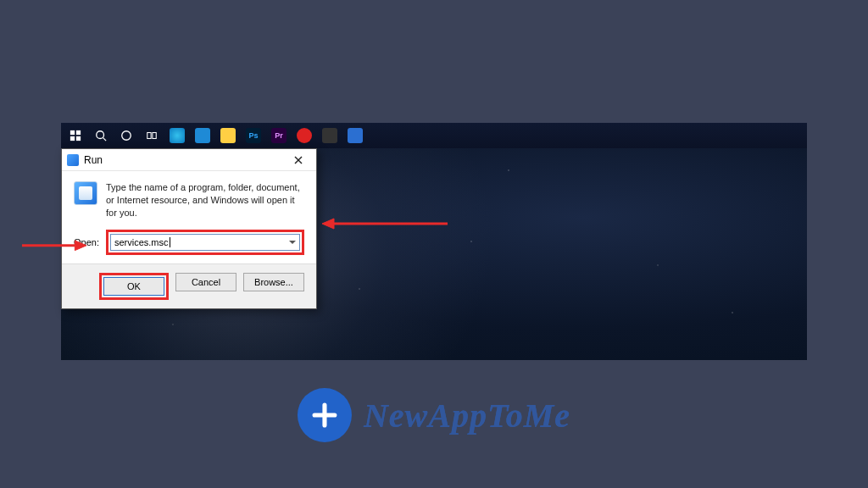 The image size is (868, 488). Describe the element at coordinates (298, 160) in the screenshot. I see `close-button` at that location.